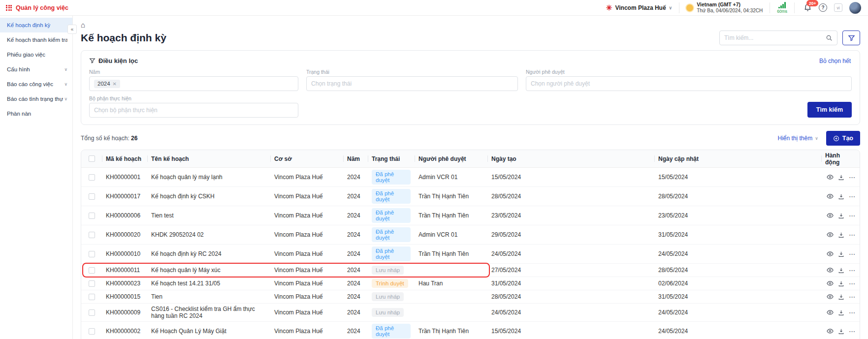 The height and width of the screenshot is (339, 868). I want to click on table-row: KH00000020KHDK 29052024 02Vincom Plaza H…, so click(471, 235).